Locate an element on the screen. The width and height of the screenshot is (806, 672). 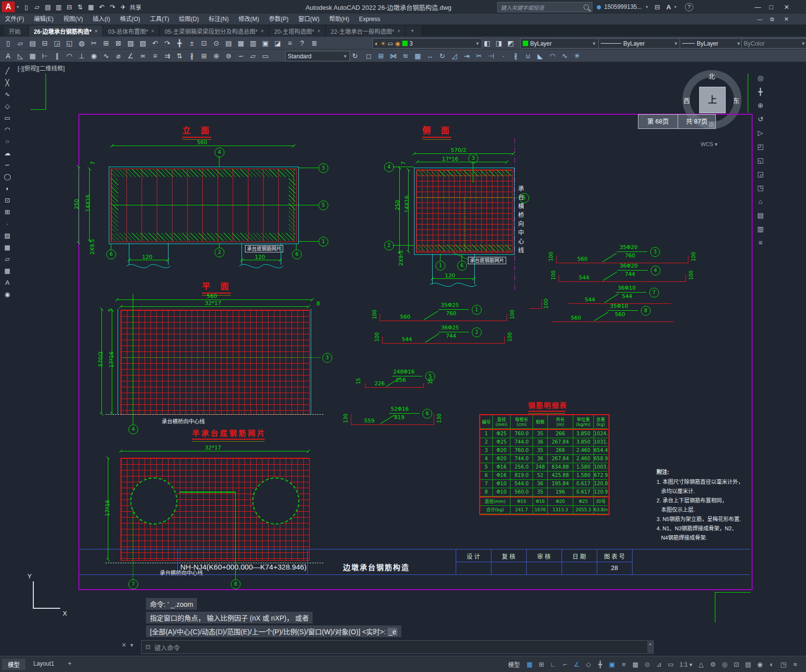
command-scrollbar: ▴ is located at coordinates (650, 647).